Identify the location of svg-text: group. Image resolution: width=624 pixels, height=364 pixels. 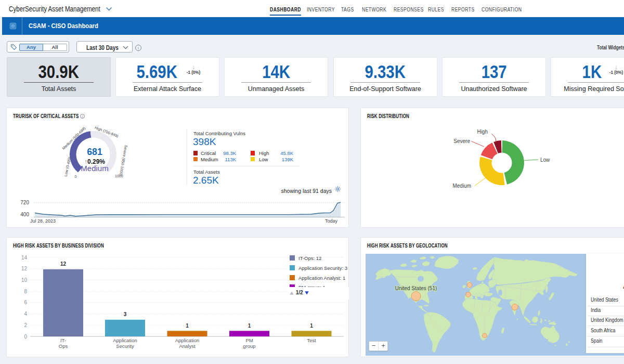
(249, 346).